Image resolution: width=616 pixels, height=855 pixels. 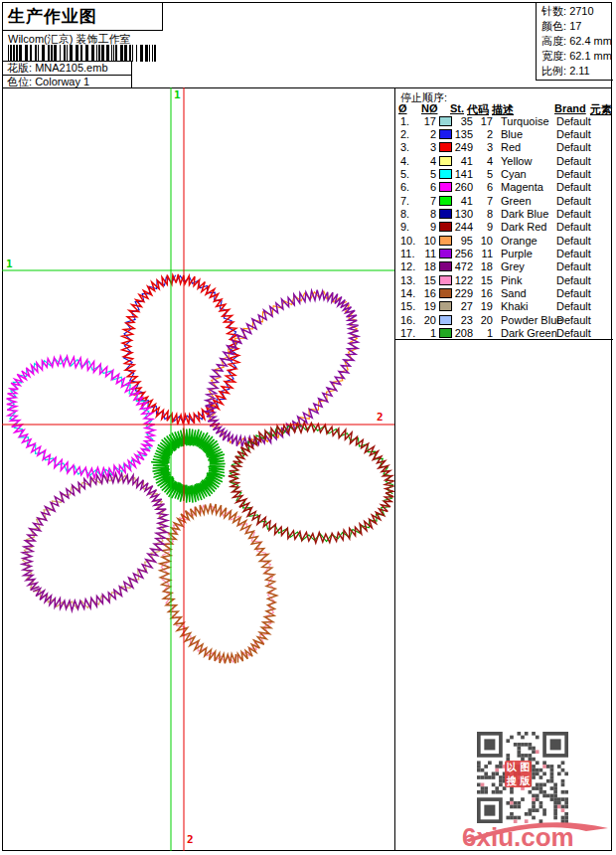 What do you see at coordinates (577, 42) in the screenshot?
I see `info-row: 高度: 62.4 mm` at bounding box center [577, 42].